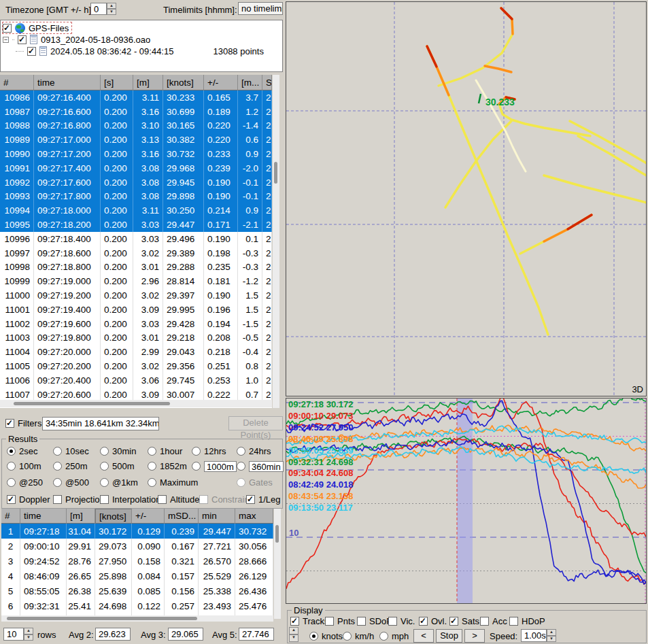 This screenshot has width=648, height=644. What do you see at coordinates (250, 282) in the screenshot?
I see `table-cell: -1.2` at bounding box center [250, 282].